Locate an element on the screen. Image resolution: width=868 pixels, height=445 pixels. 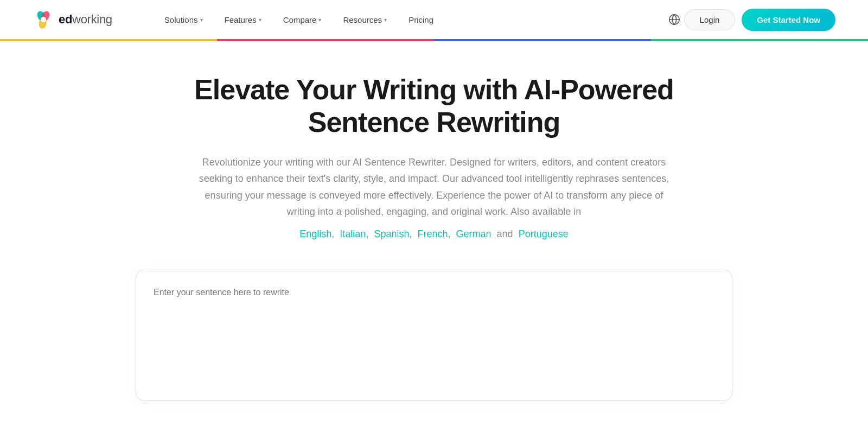
and-text: and is located at coordinates (505, 234).